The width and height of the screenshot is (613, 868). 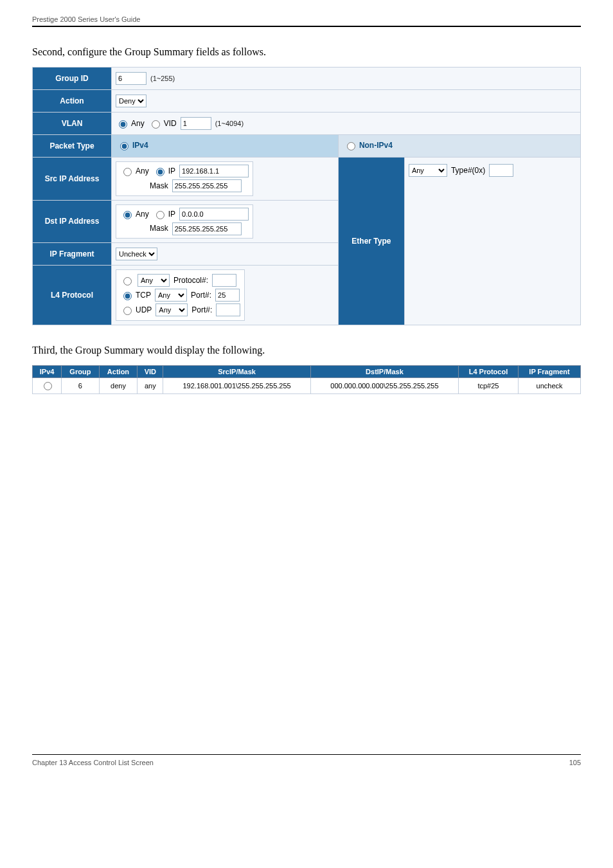 What do you see at coordinates (191, 280) in the screenshot?
I see `text-l4-proto-label: Protocol#:` at bounding box center [191, 280].